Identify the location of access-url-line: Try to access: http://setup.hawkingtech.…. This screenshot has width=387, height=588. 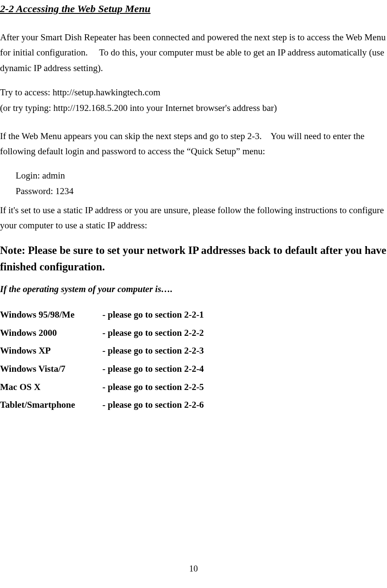
(194, 93).